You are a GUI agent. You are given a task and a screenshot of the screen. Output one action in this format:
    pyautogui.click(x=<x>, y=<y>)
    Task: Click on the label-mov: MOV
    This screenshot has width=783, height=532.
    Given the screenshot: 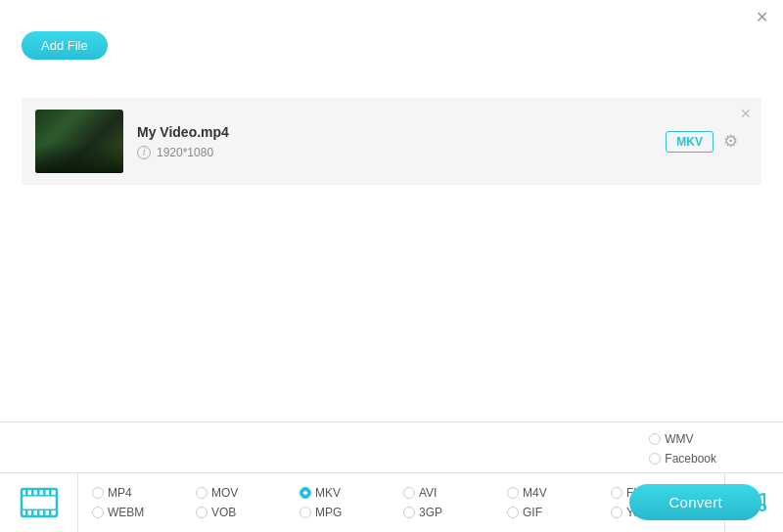 What is the action you would take?
    pyautogui.click(x=225, y=493)
    